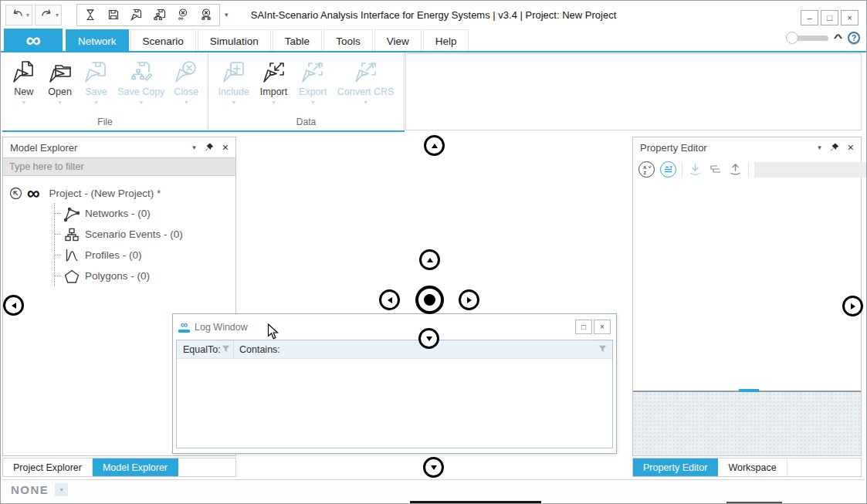 The image size is (867, 504). I want to click on ribbon-save-copy-button: Save Copy ▾, so click(141, 83).